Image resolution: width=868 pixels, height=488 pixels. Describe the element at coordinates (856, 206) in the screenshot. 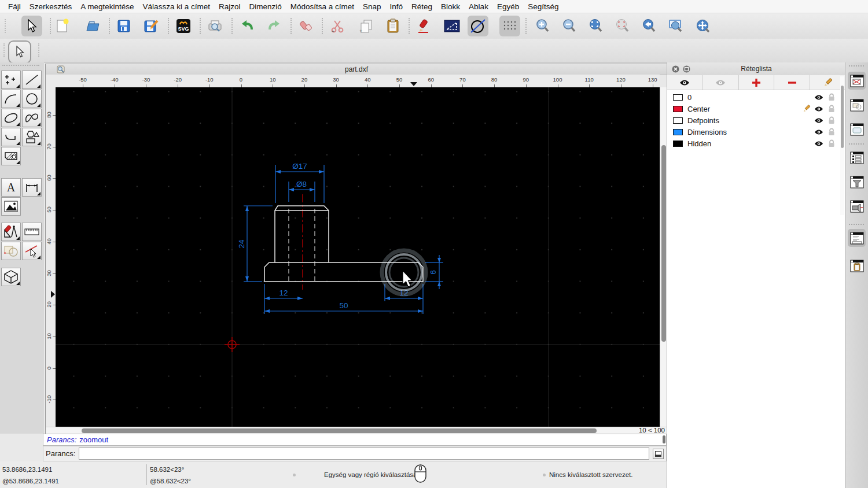

I see `pen-palette-dock-button` at that location.